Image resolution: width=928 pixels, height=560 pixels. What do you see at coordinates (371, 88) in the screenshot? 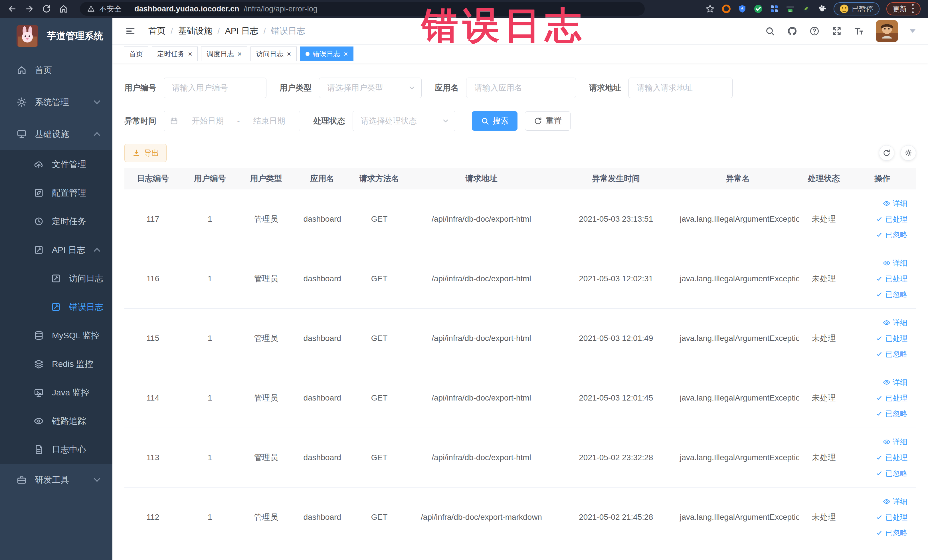
I see `user-type-select-input` at bounding box center [371, 88].